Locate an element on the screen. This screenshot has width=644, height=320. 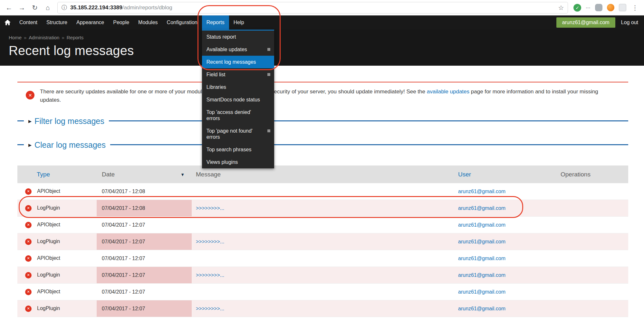
log-message-cell: >>>>>>>>... is located at coordinates (323, 309).